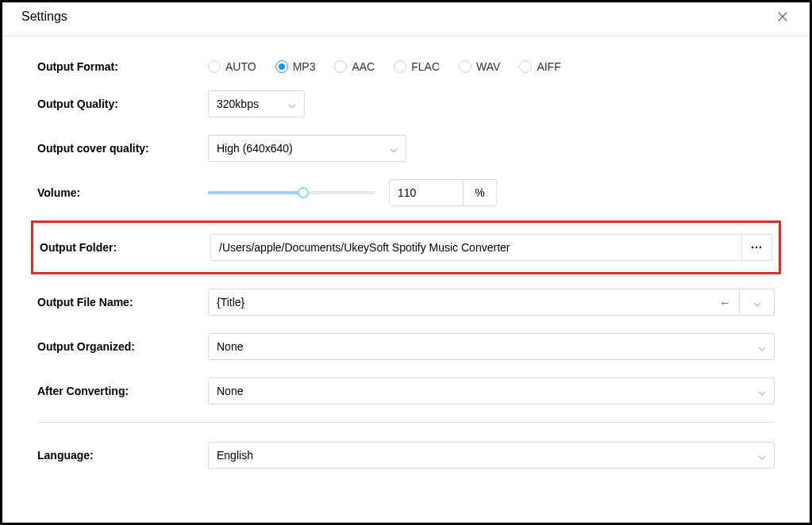 This screenshot has width=812, height=525. I want to click on select-language: English, so click(491, 455).